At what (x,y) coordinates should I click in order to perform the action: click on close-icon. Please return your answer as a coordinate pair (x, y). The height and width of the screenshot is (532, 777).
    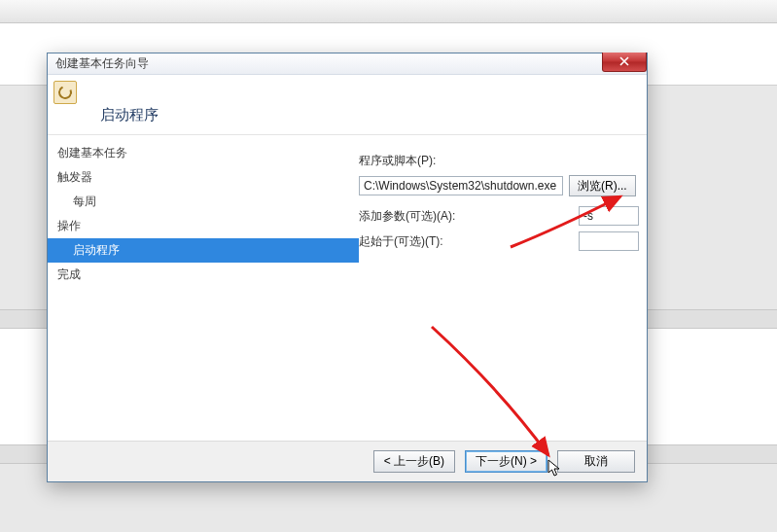
    Looking at the image, I should click on (624, 62).